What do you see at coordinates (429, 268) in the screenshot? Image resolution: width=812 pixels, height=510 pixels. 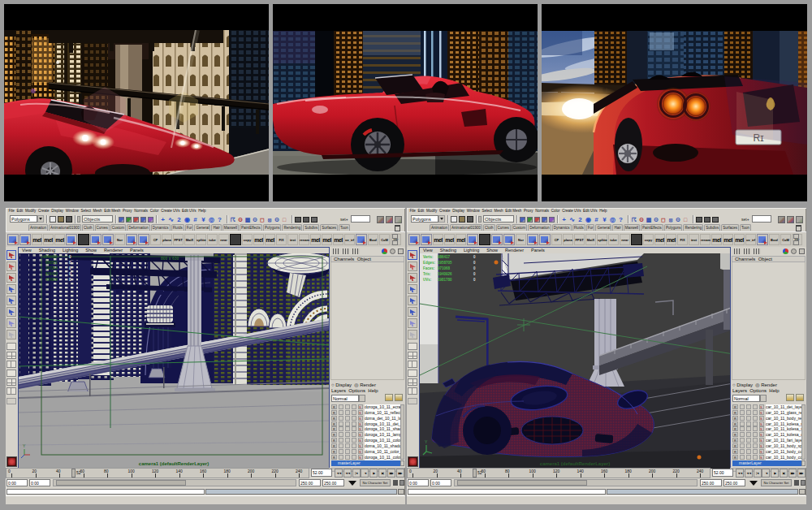 I see `svg-text: Faces:` at bounding box center [429, 268].